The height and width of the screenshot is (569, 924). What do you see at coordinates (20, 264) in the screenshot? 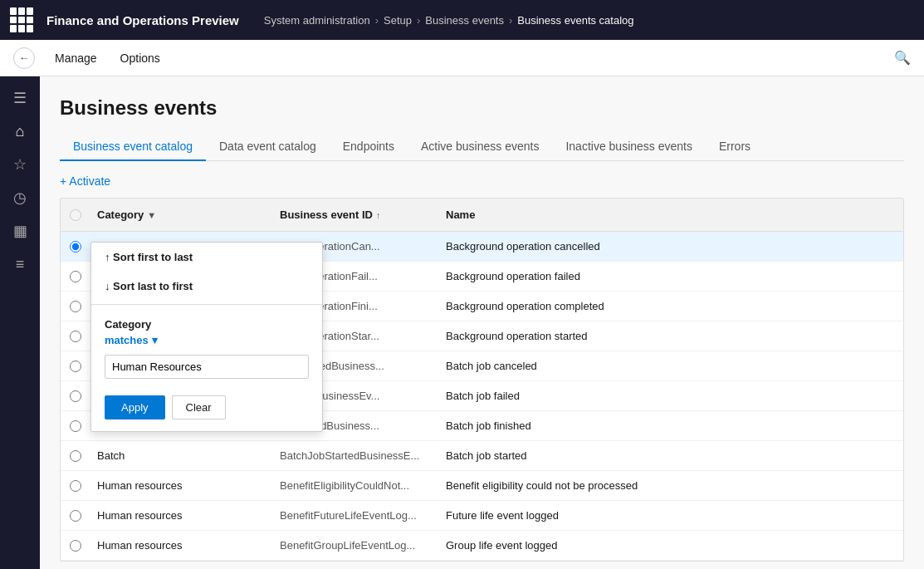
I see `modules-icon: ≡` at bounding box center [20, 264].